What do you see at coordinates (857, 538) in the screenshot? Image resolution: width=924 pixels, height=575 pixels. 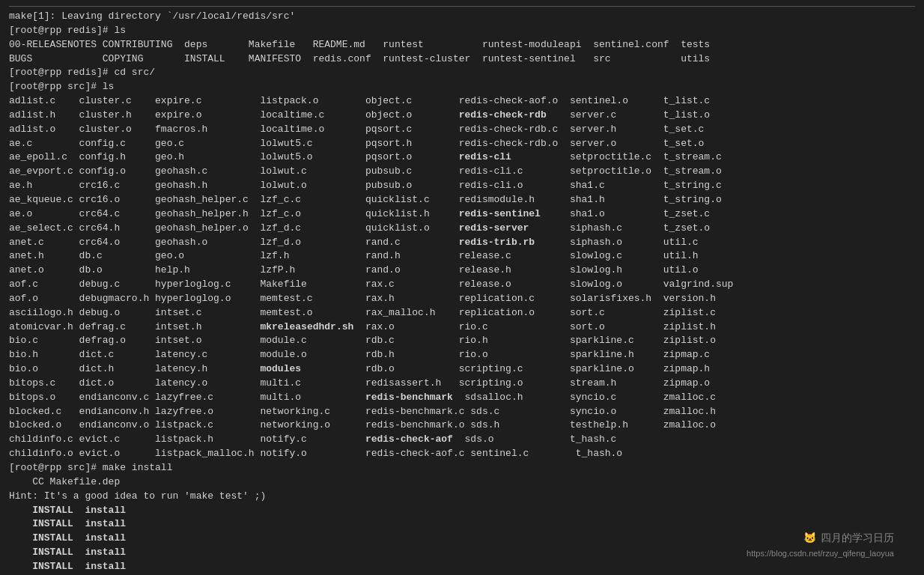 I see `watermark-text: 四月的学习日历` at bounding box center [857, 538].